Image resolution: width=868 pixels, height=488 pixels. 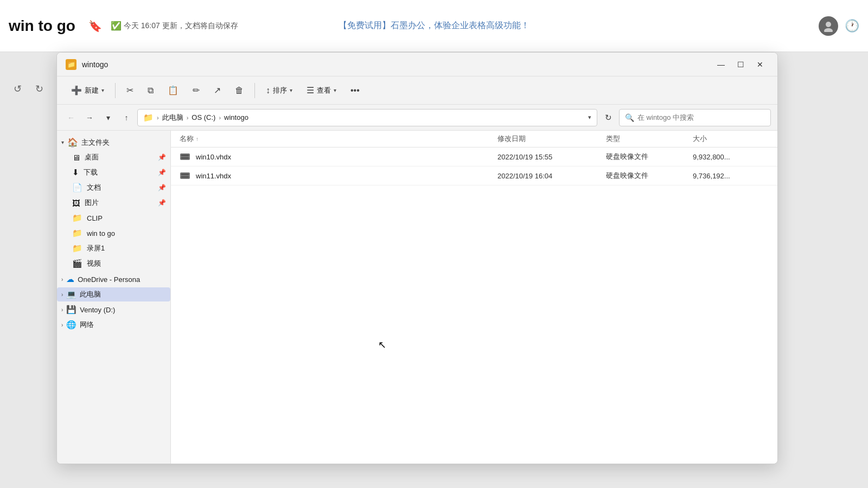 I want to click on auto-save-icon: ✅, so click(x=116, y=26).